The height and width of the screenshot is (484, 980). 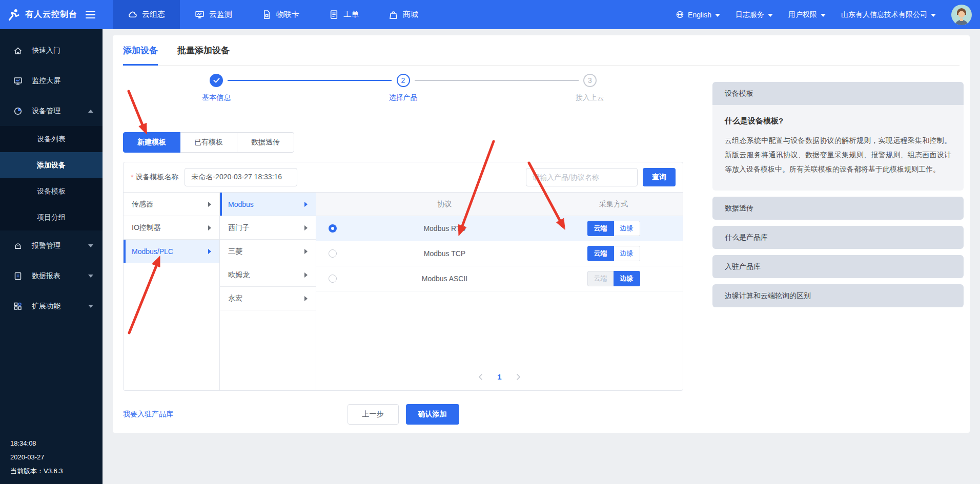 What do you see at coordinates (403, 80) in the screenshot?
I see `step2-circle: 2` at bounding box center [403, 80].